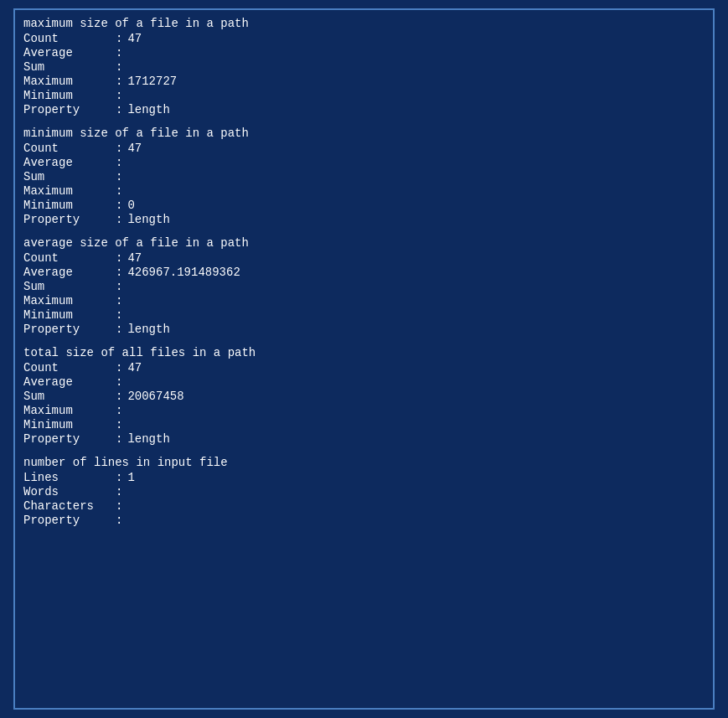 Image resolution: width=728 pixels, height=718 pixels. What do you see at coordinates (364, 176) in the screenshot?
I see `section-min-file-size: minimum size of a file in a pathCount: 4…` at bounding box center [364, 176].